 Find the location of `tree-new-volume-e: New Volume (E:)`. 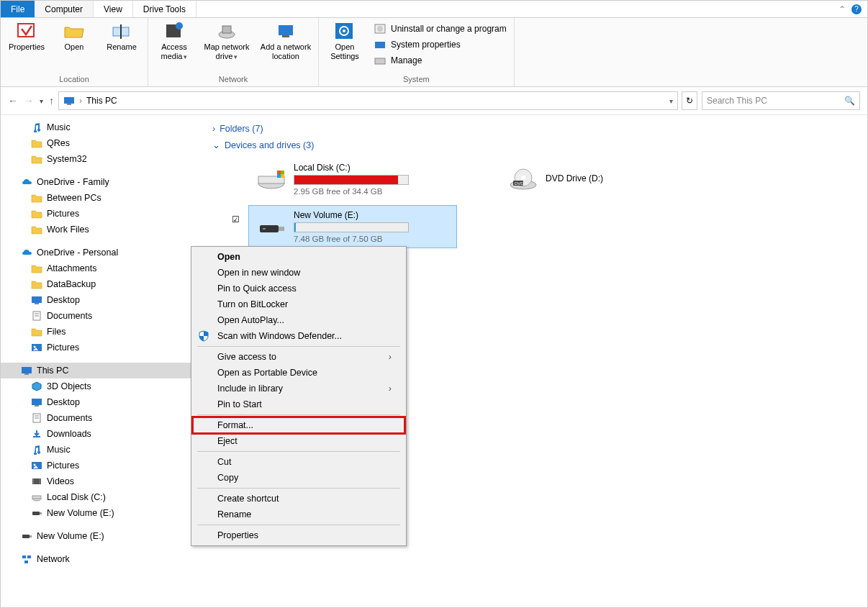

tree-new-volume-e: New Volume (E:) is located at coordinates (101, 536).